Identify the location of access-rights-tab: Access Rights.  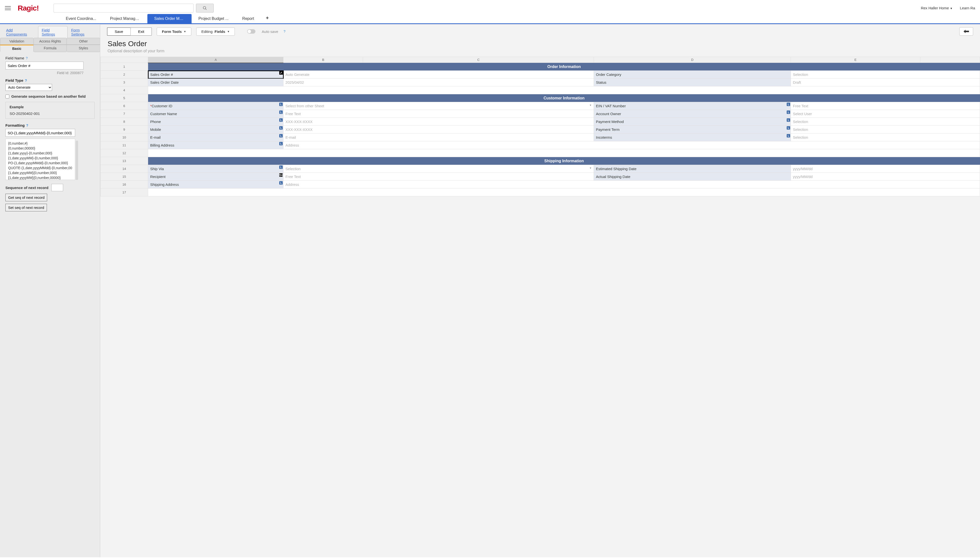
(50, 41).